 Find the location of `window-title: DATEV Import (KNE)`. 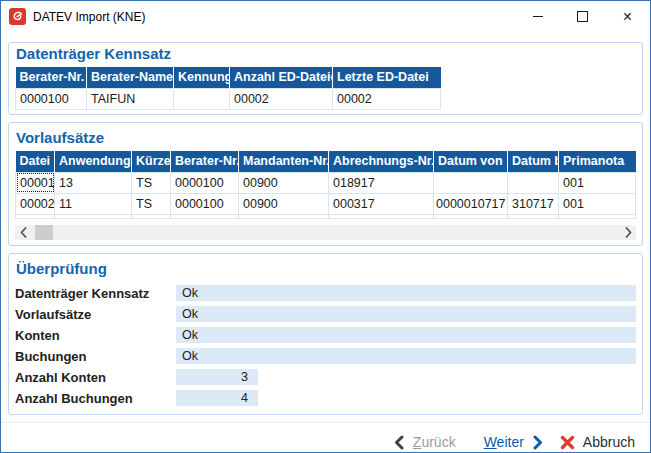

window-title: DATEV Import (KNE) is located at coordinates (89, 17).